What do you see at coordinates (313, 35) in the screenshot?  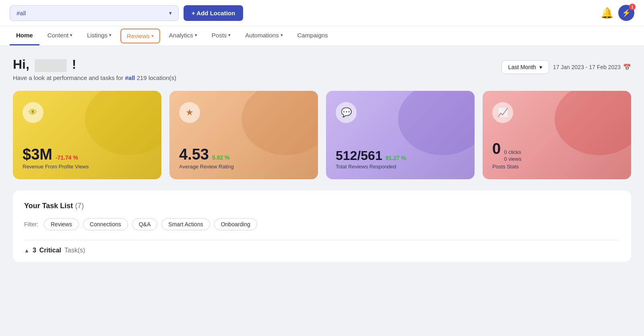 I see `nav-label-campaigns: Campaigns` at bounding box center [313, 35].